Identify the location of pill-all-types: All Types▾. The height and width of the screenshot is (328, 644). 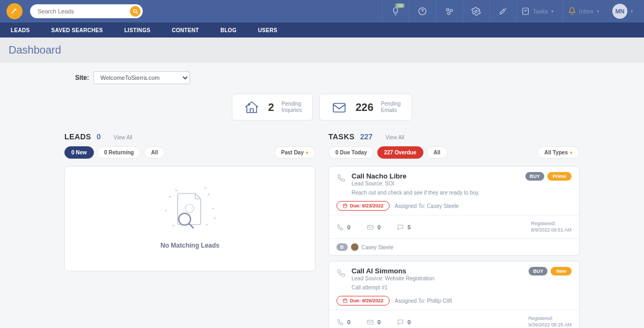
(558, 152).